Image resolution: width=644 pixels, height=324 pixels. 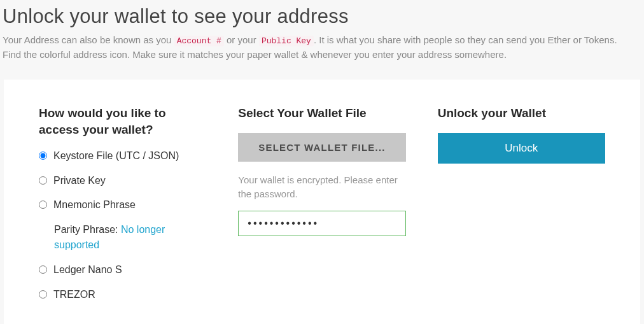 I want to click on unlock-heading: Unlock your Wallet, so click(x=522, y=113).